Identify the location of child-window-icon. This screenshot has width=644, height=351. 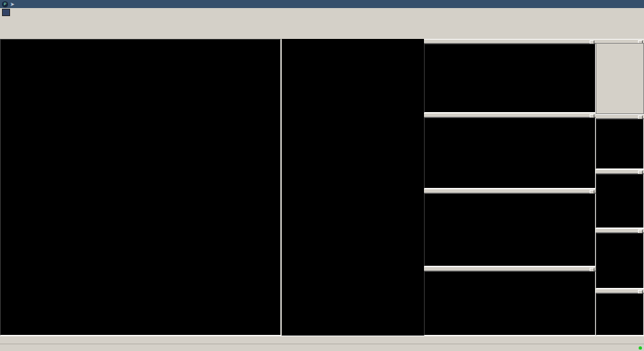
(6, 12).